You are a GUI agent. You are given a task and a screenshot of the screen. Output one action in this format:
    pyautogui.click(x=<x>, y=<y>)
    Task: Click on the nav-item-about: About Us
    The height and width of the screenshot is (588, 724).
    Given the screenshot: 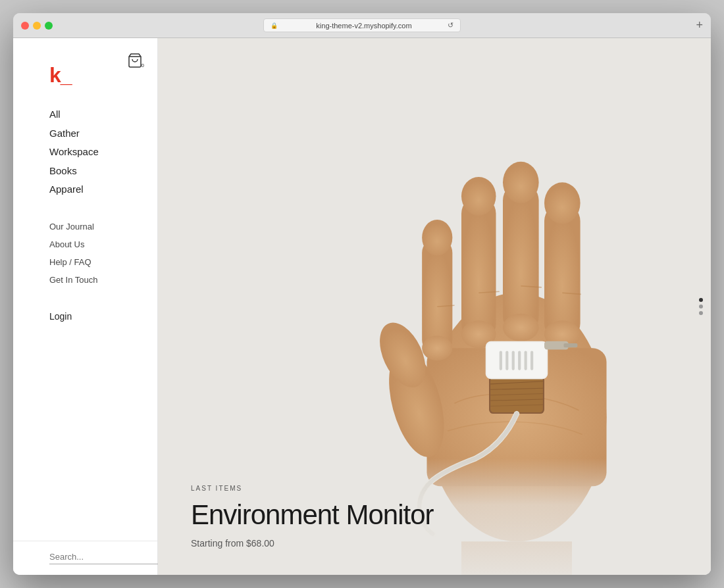 What is the action you would take?
    pyautogui.click(x=103, y=245)
    